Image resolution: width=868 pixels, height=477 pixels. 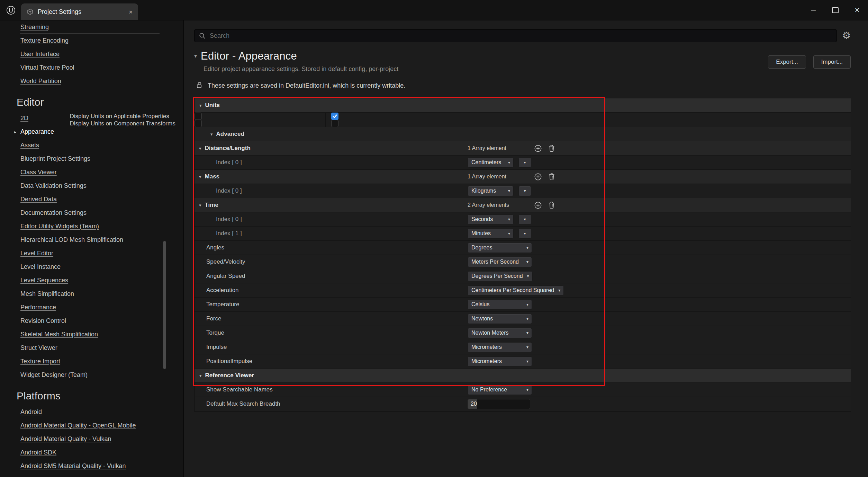 What do you see at coordinates (832, 62) in the screenshot?
I see `import-button: Import...` at bounding box center [832, 62].